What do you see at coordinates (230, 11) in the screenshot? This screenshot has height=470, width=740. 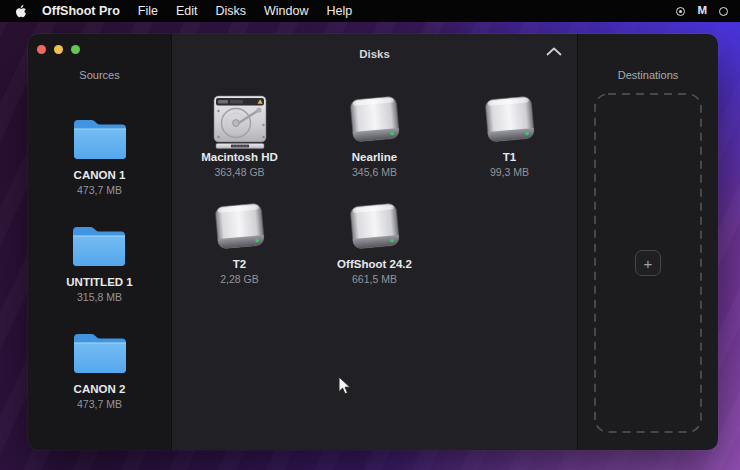 I see `menu-item-disks: Disks` at bounding box center [230, 11].